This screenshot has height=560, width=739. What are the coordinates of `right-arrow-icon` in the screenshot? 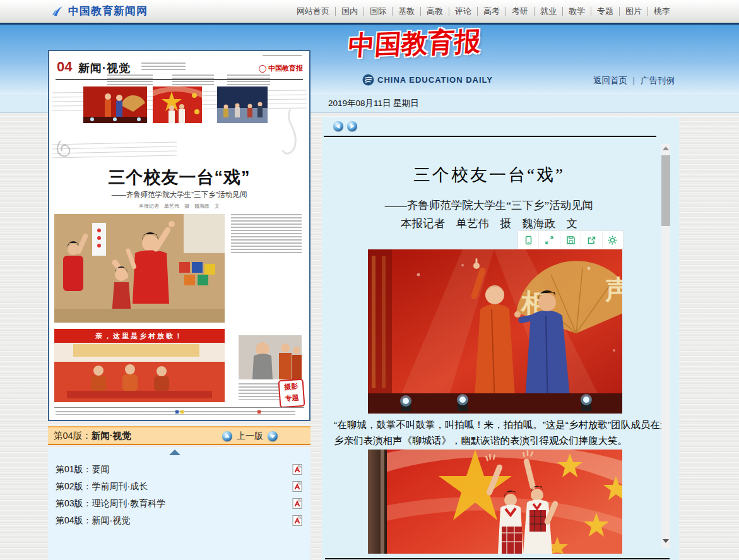 It's located at (352, 126).